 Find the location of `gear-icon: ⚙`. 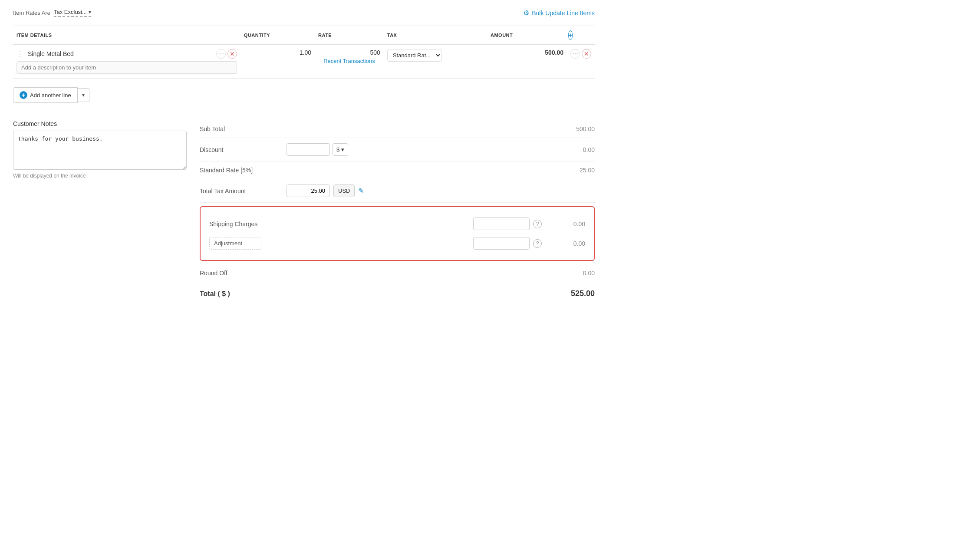

gear-icon: ⚙ is located at coordinates (526, 13).